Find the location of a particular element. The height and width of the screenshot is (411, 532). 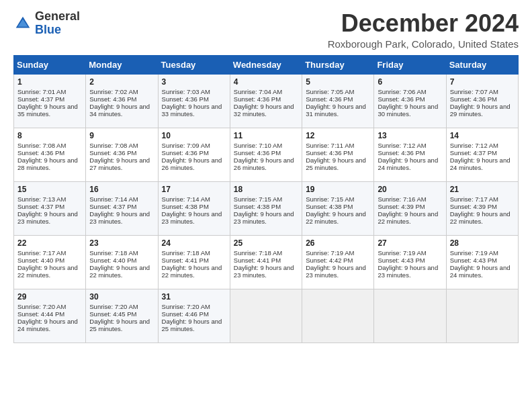

logo-text-blue: Blue is located at coordinates (58, 30).